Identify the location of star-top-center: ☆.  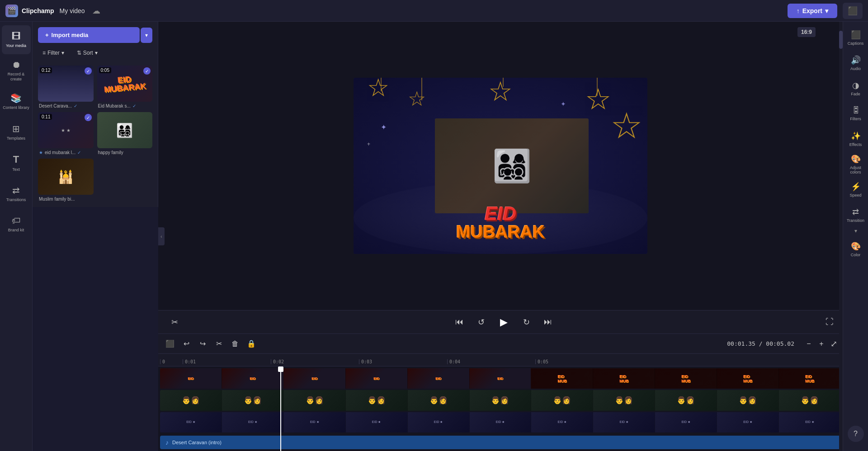
(500, 92).